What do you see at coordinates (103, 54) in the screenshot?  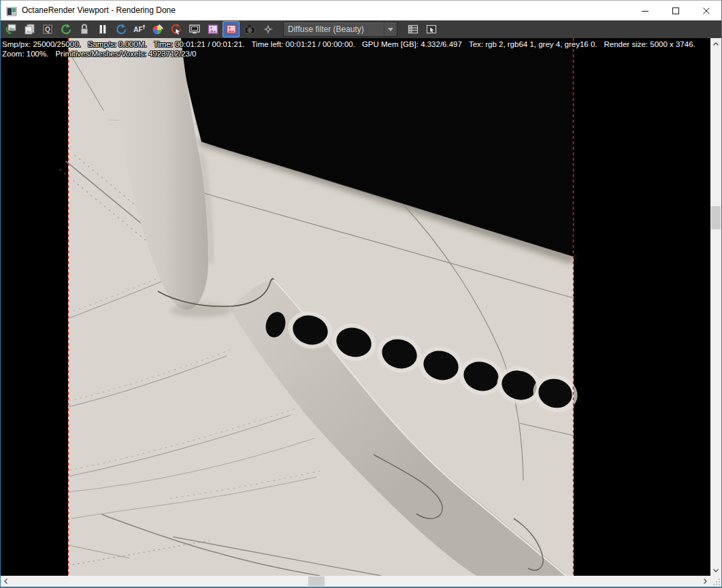 I see `render-status-line2: Zoom: 100%.Primitives/Meshes/Voxels: 492…` at bounding box center [103, 54].